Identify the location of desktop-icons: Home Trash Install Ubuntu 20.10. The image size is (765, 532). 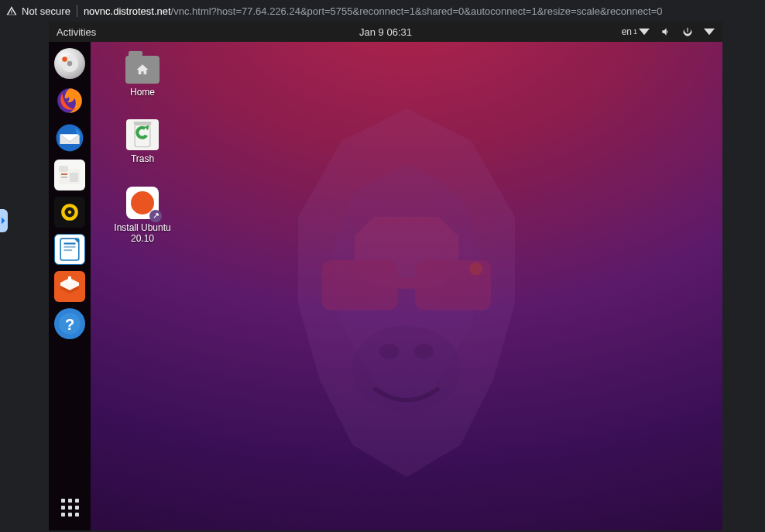
(142, 150).